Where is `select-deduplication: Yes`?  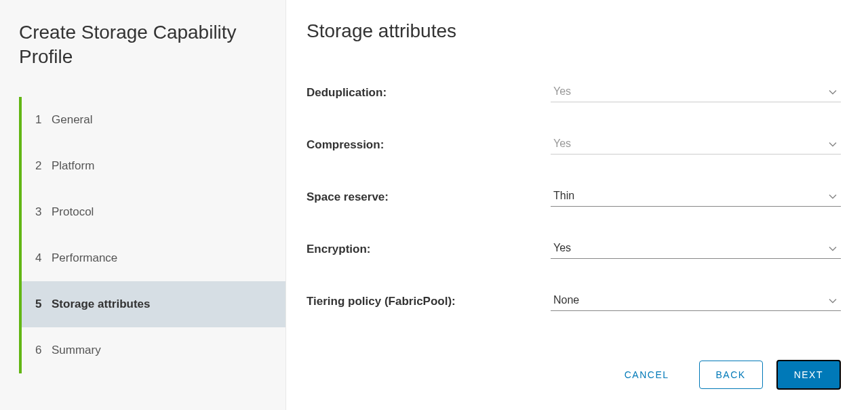
select-deduplication: Yes is located at coordinates (696, 92).